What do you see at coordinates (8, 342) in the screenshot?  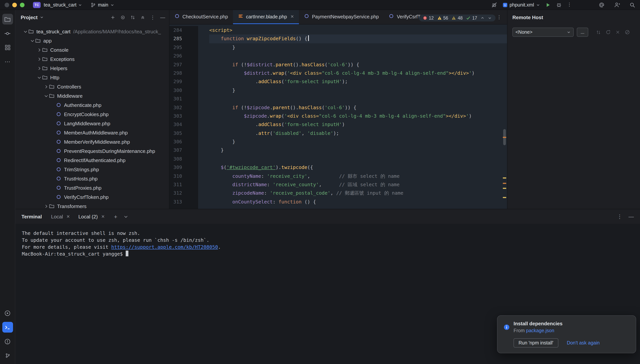 I see `problems-tool-icon` at bounding box center [8, 342].